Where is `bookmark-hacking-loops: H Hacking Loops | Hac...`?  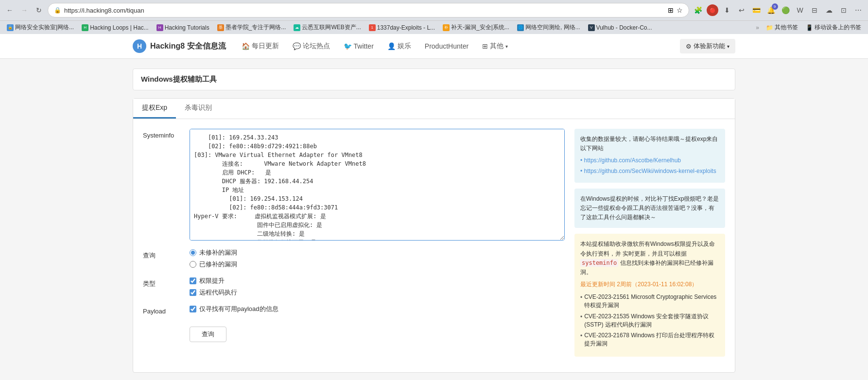 bookmark-hacking-loops: H Hacking Loops | Hac... is located at coordinates (115, 28).